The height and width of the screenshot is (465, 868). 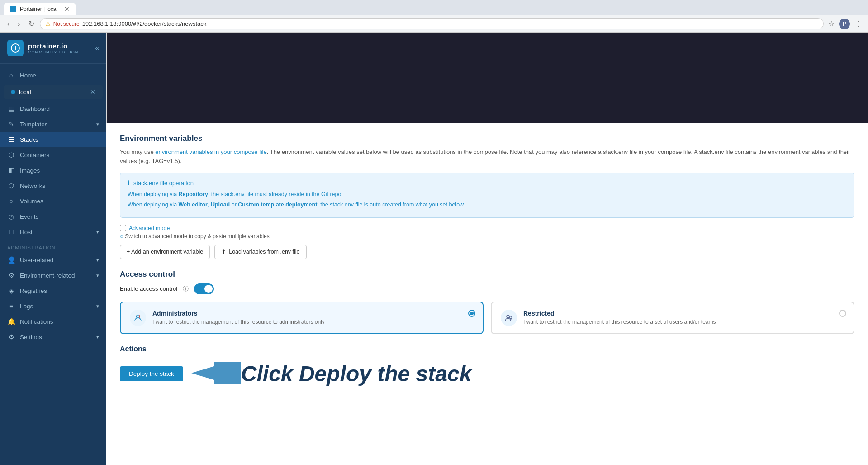 What do you see at coordinates (8, 24) in the screenshot?
I see `back-button: ‹` at bounding box center [8, 24].